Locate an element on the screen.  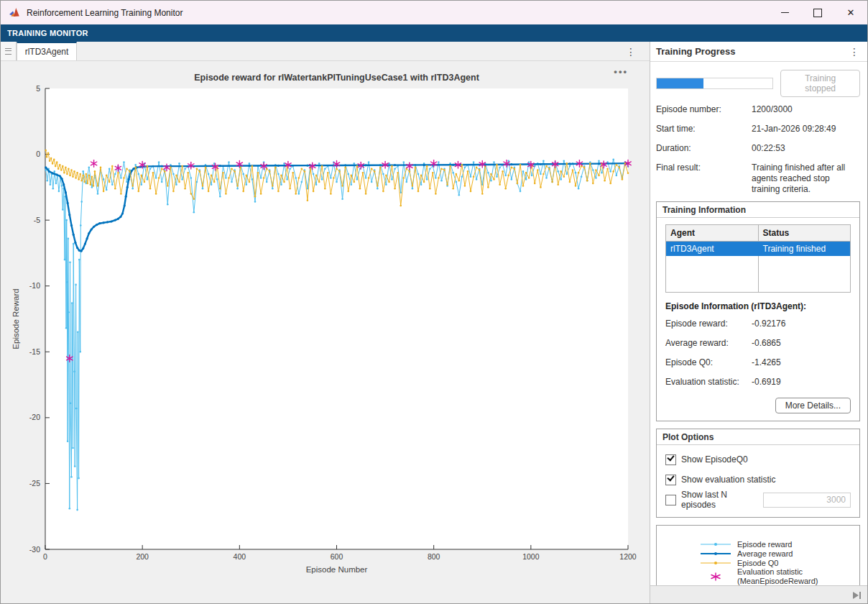
progress-fill is located at coordinates (680, 83).